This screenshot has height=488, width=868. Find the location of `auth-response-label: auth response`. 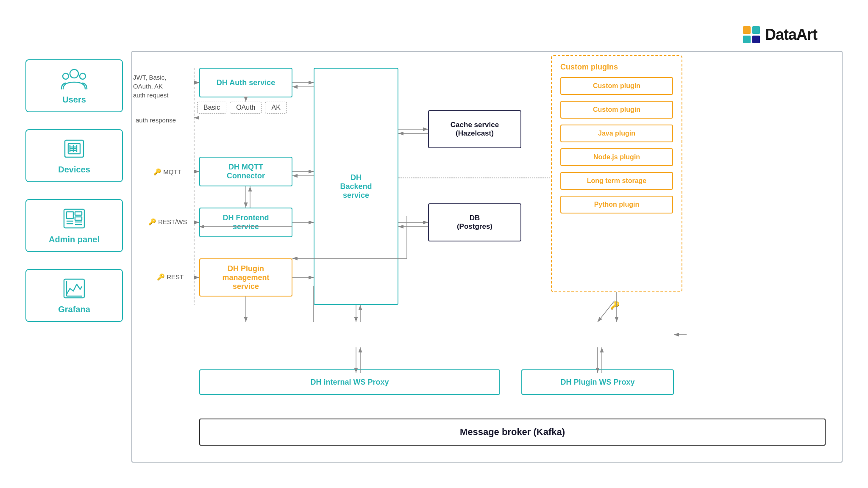

auth-response-label: auth response is located at coordinates (156, 120).